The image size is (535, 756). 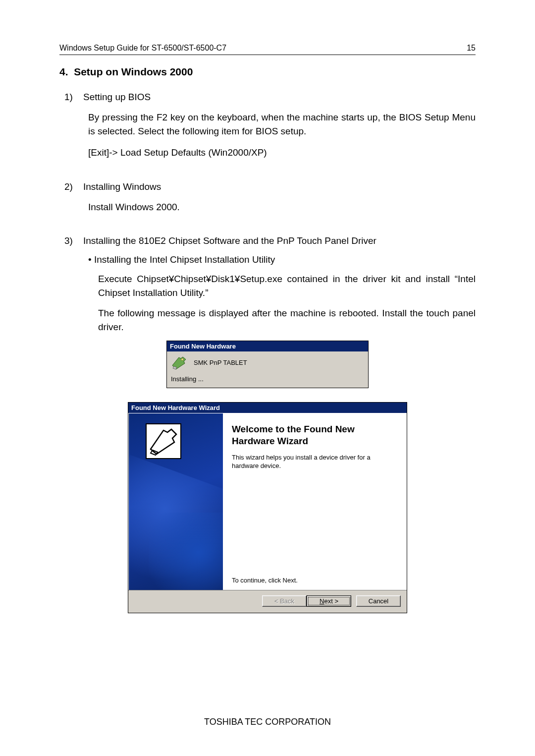 What do you see at coordinates (287, 286) in the screenshot?
I see `paragraph: Execute Chipset¥Chipset¥Disk1¥Setup.exe …` at bounding box center [287, 286].